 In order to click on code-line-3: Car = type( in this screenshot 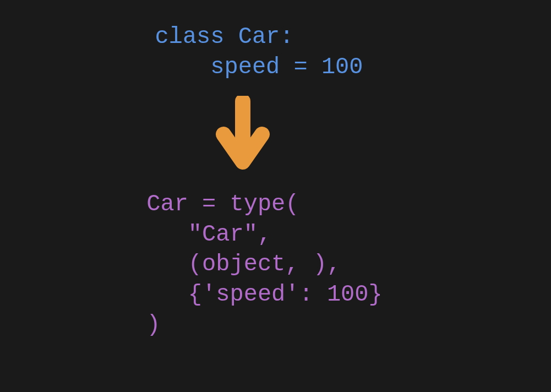, I will do `click(264, 205)`.